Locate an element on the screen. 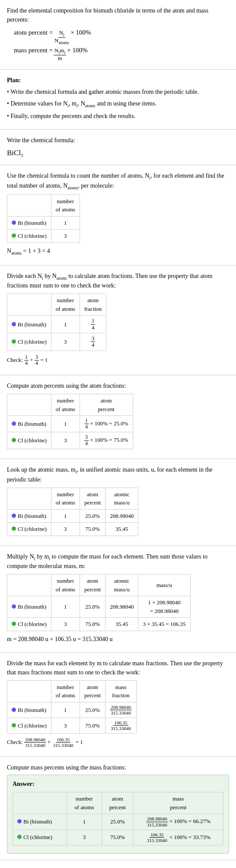 Image resolution: width=236 pixels, height=868 pixels. bi-fraction: 1 4 is located at coordinates (92, 324).